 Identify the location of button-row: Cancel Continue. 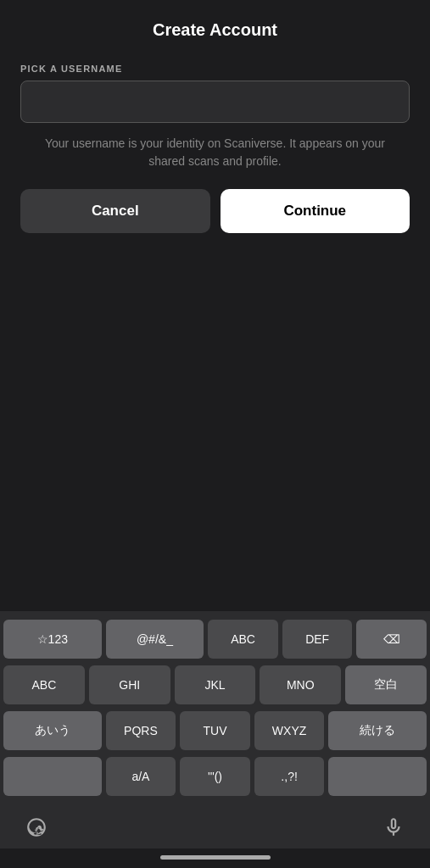
(215, 202).